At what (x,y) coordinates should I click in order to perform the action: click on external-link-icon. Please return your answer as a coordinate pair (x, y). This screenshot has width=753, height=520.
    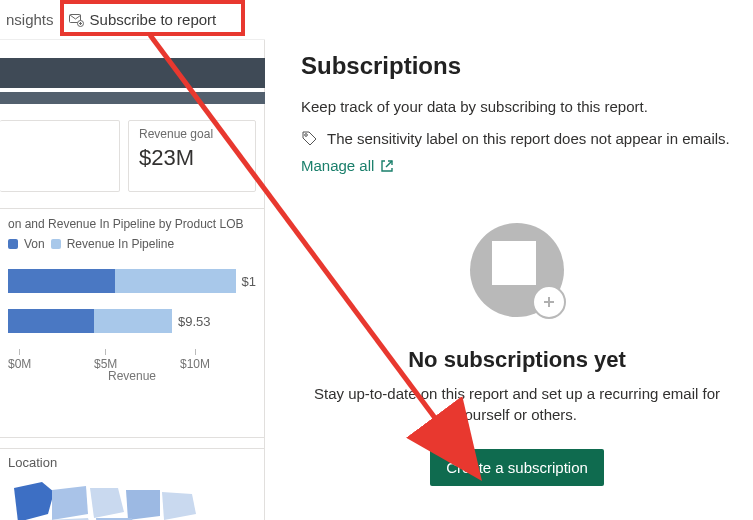
    Looking at the image, I should click on (387, 166).